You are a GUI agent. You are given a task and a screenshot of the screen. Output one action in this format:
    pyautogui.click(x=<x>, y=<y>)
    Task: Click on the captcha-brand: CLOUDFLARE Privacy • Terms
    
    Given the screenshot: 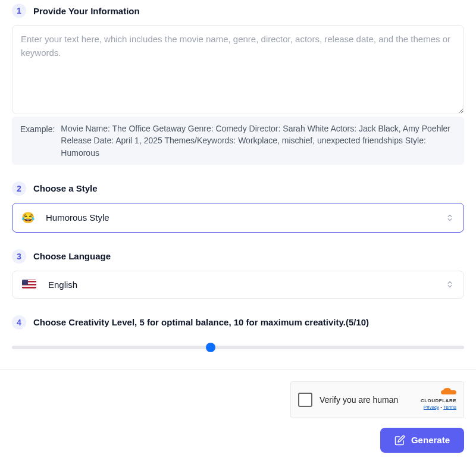 What is the action you would take?
    pyautogui.click(x=439, y=400)
    